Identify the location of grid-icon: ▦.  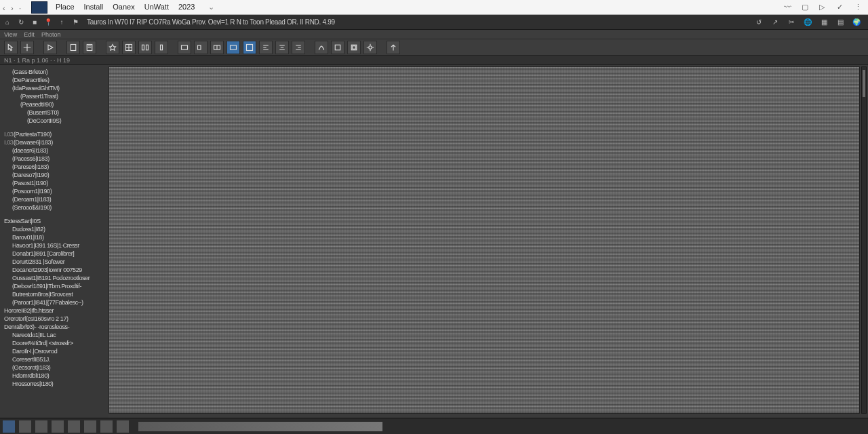
(824, 22).